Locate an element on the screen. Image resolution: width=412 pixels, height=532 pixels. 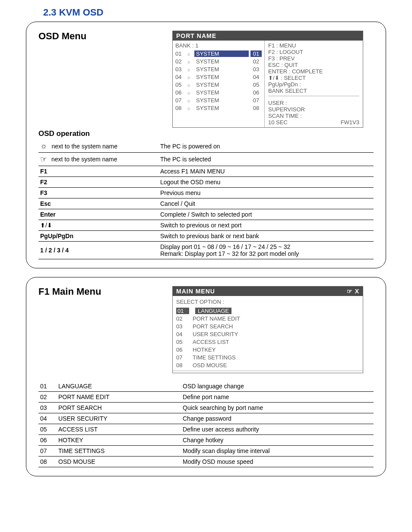
port-index: 08 is located at coordinates (180, 108).